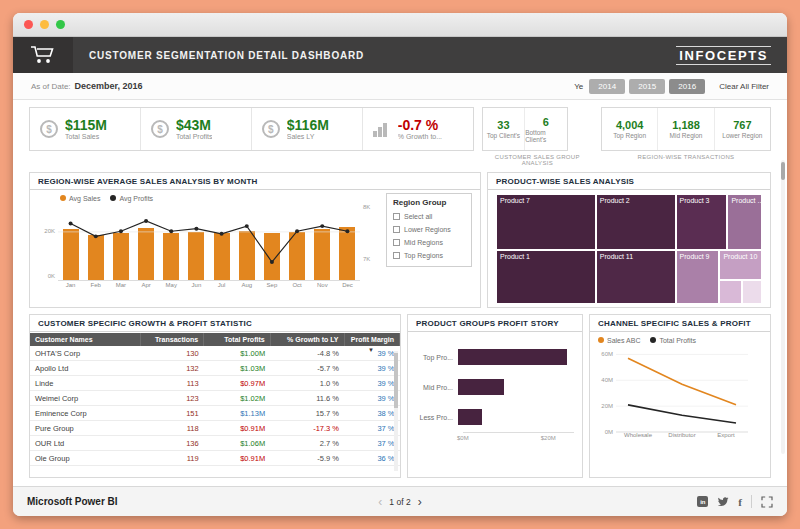 The height and width of the screenshot is (529, 800). I want to click on axis-tick: $20M, so click(548, 438).